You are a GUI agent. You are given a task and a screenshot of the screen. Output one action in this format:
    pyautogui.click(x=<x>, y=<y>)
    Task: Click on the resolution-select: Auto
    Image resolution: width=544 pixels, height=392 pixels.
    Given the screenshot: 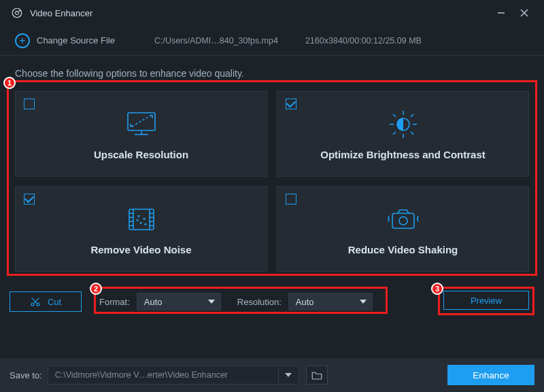 What is the action you would take?
    pyautogui.click(x=330, y=302)
    